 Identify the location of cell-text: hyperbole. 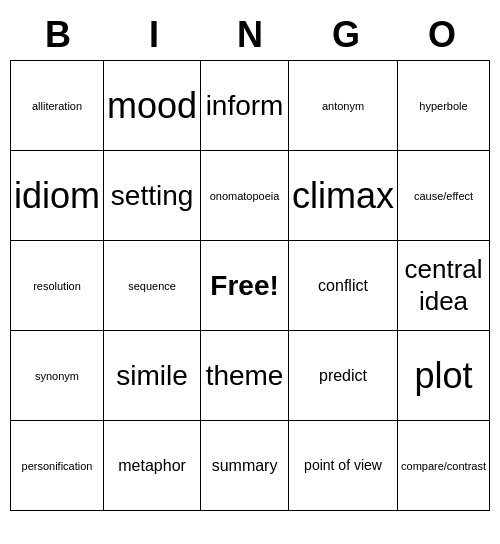
(443, 106).